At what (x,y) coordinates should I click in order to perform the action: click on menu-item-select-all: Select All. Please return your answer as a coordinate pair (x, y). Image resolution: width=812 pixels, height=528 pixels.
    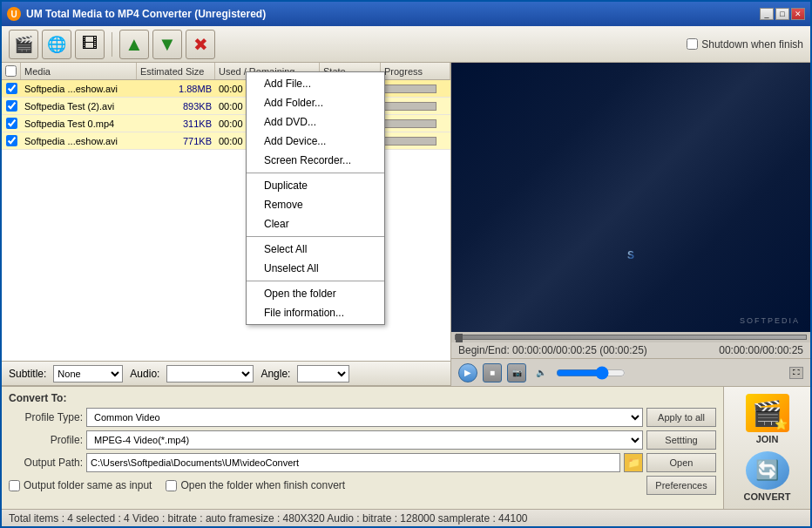
    Looking at the image, I should click on (315, 249).